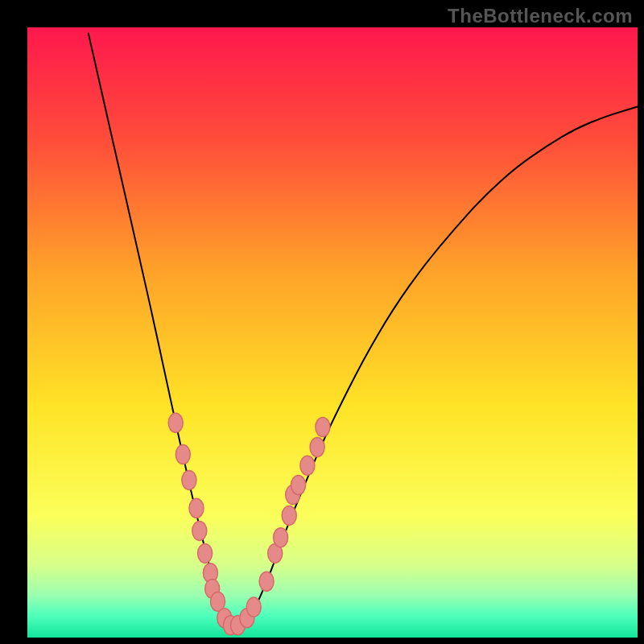 The image size is (644, 644). Describe the element at coordinates (540, 16) in the screenshot. I see `watermark-text: TheBottleneck.com` at that location.